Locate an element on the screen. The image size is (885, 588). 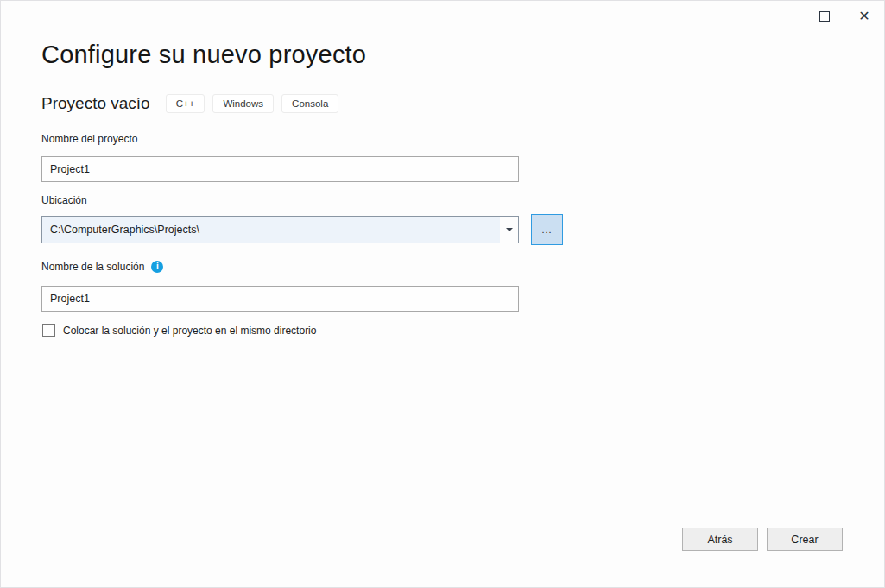
location-dropdown-button is located at coordinates (509, 230).